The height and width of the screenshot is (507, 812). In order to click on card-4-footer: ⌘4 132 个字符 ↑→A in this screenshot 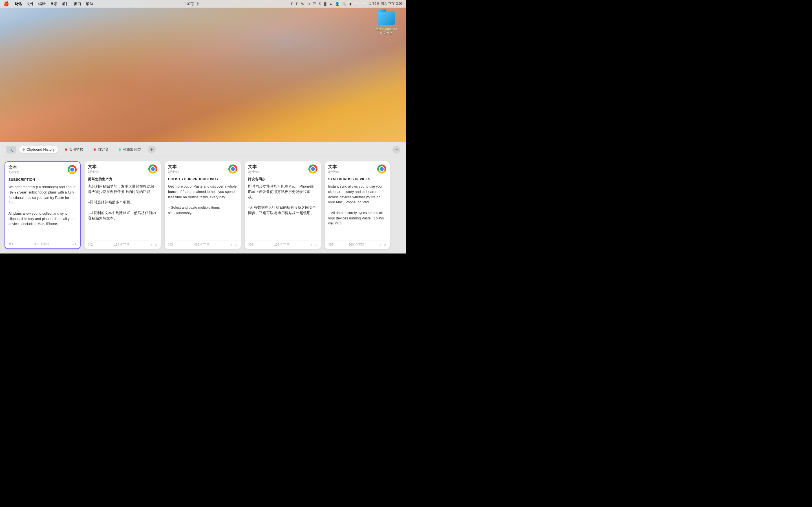, I will do `click(283, 245)`.